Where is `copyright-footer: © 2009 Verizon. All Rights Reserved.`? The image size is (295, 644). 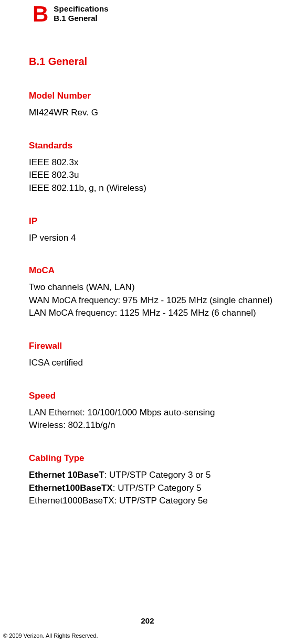
copyright-footer: © 2009 Verizon. All Rights Reserved. is located at coordinates (50, 636).